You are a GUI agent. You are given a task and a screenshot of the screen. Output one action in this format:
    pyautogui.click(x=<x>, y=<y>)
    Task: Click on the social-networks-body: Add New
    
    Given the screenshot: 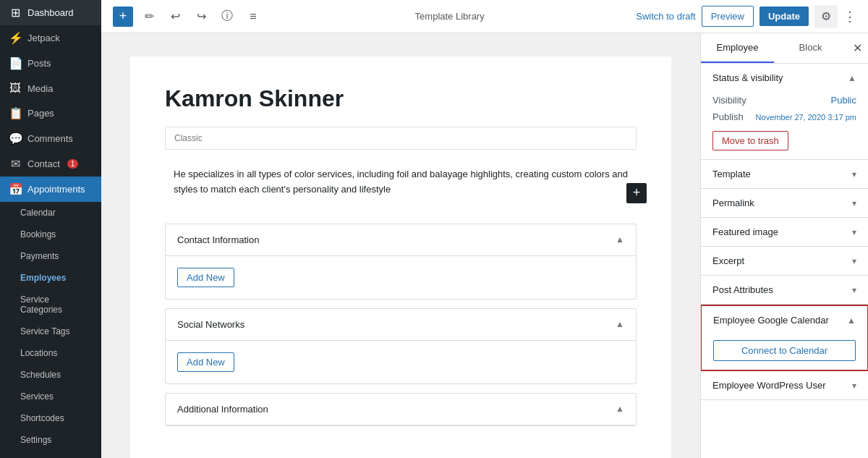 What is the action you would take?
    pyautogui.click(x=401, y=362)
    